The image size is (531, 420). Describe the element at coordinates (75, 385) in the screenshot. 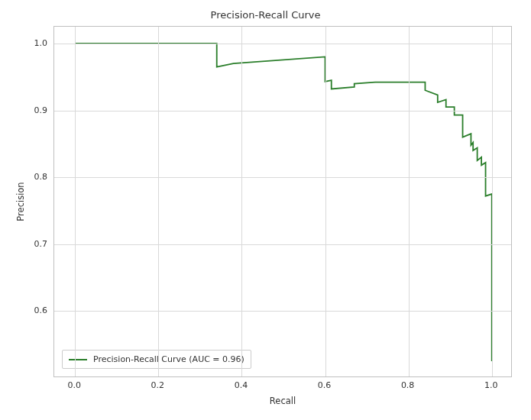

I see `x-tick-label: 0.0` at that location.